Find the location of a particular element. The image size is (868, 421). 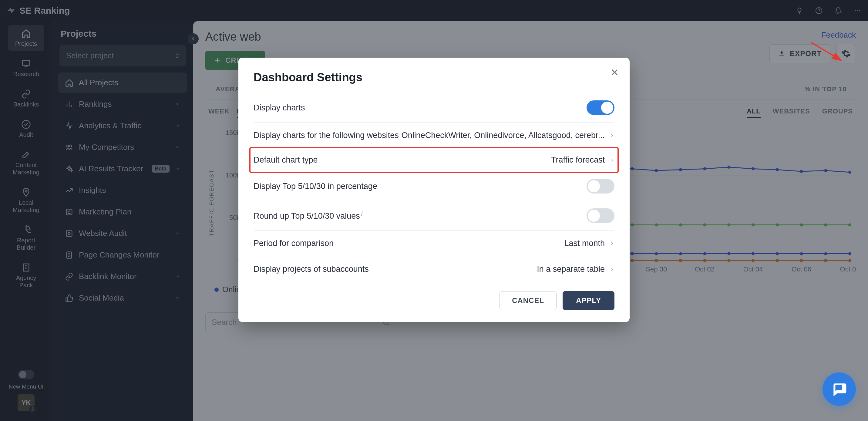

setting-default-chart-type: Default chart typeTraffic forecast is located at coordinates (434, 160).